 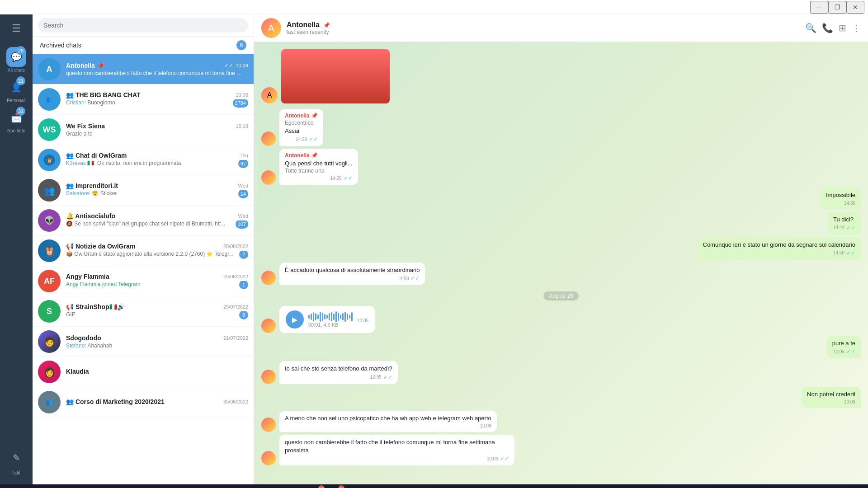 I want to click on header-actions: 🔍 📞 ⊞ ⋮, so click(x=833, y=28).